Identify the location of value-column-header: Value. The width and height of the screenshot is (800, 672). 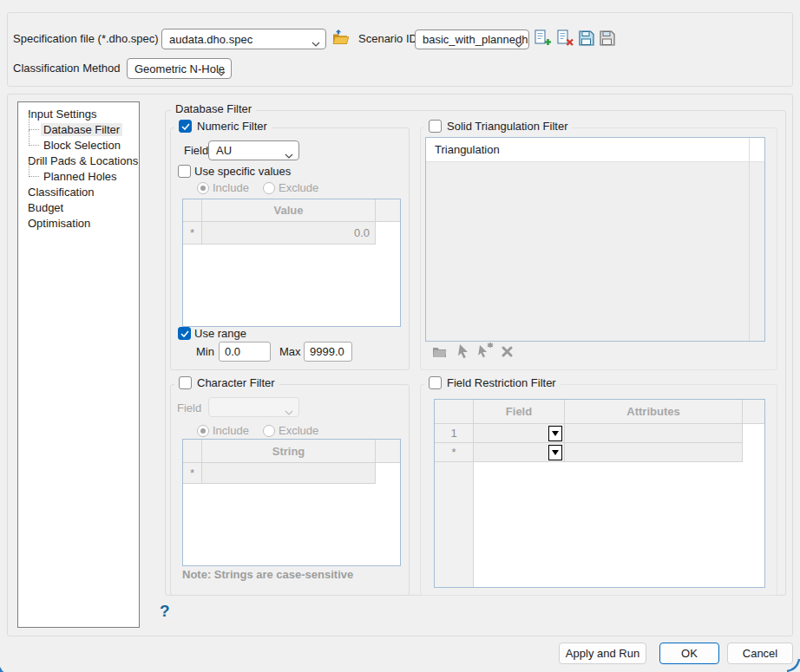
(289, 211).